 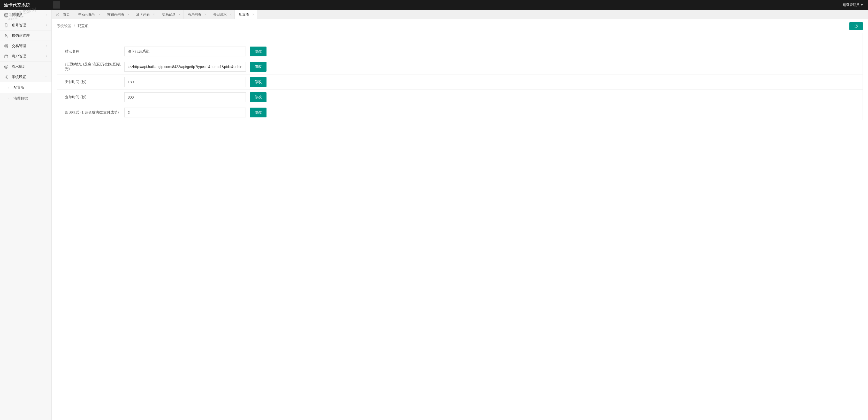 What do you see at coordinates (58, 15) in the screenshot?
I see `home-icon` at bounding box center [58, 15].